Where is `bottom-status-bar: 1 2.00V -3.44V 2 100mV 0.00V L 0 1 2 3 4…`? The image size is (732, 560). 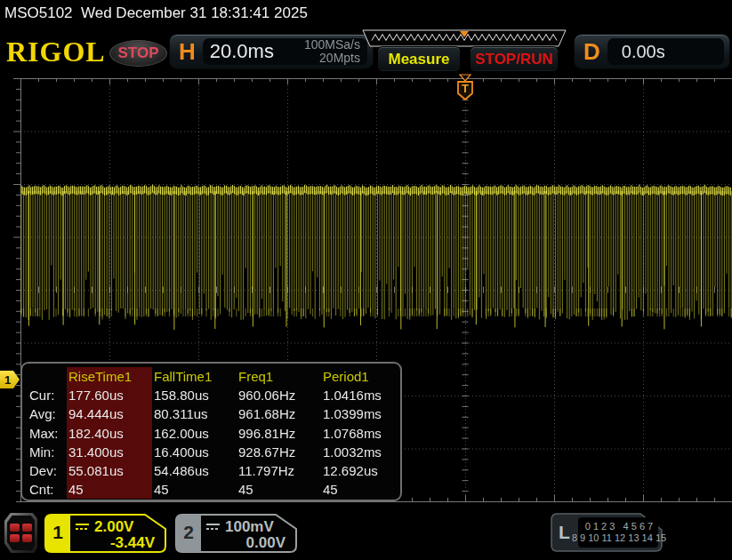
bottom-status-bar: 1 2.00V -3.44V 2 100mV 0.00V L 0 1 2 3 4… is located at coordinates (366, 533).